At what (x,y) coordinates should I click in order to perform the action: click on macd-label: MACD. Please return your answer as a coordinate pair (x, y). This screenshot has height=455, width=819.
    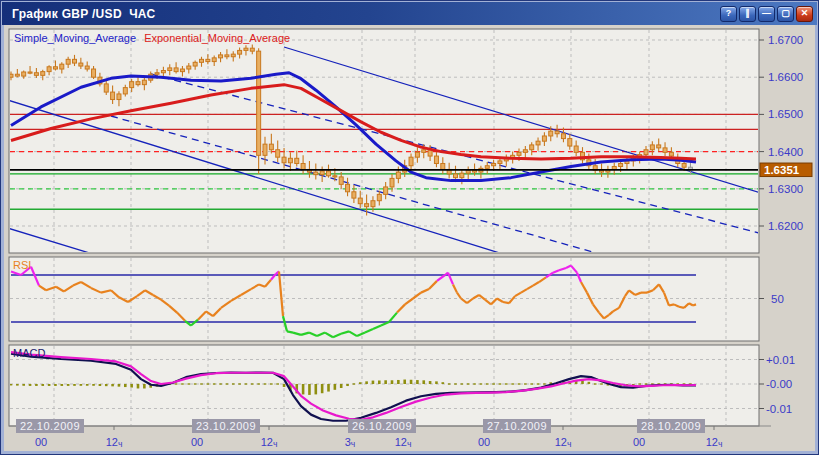
    Looking at the image, I should click on (29, 353).